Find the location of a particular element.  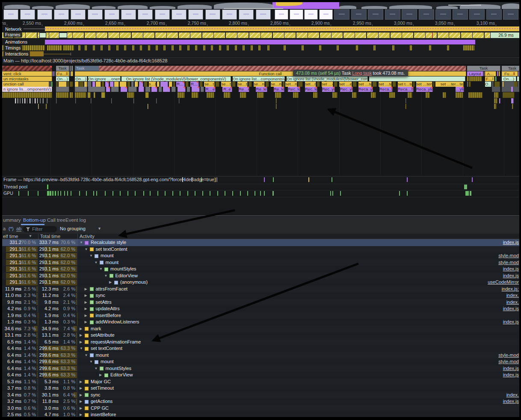

flame-bar: ask is located at coordinates (27, 68).